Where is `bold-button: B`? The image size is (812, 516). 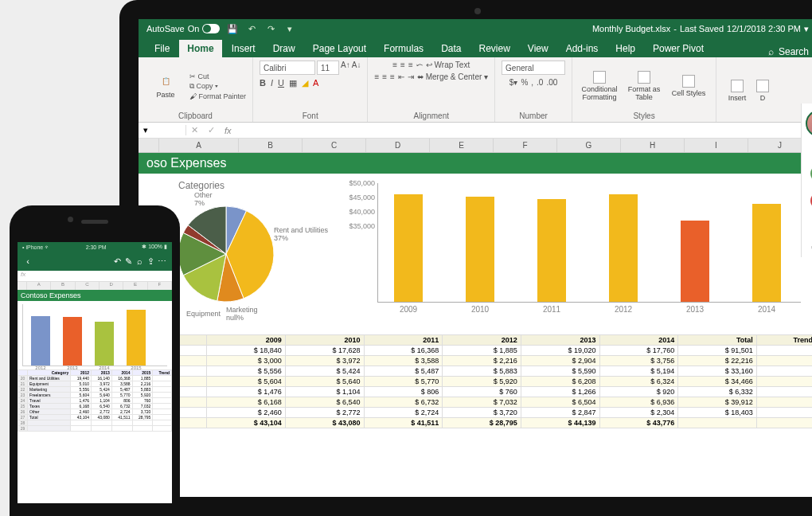 bold-button: B is located at coordinates (263, 83).